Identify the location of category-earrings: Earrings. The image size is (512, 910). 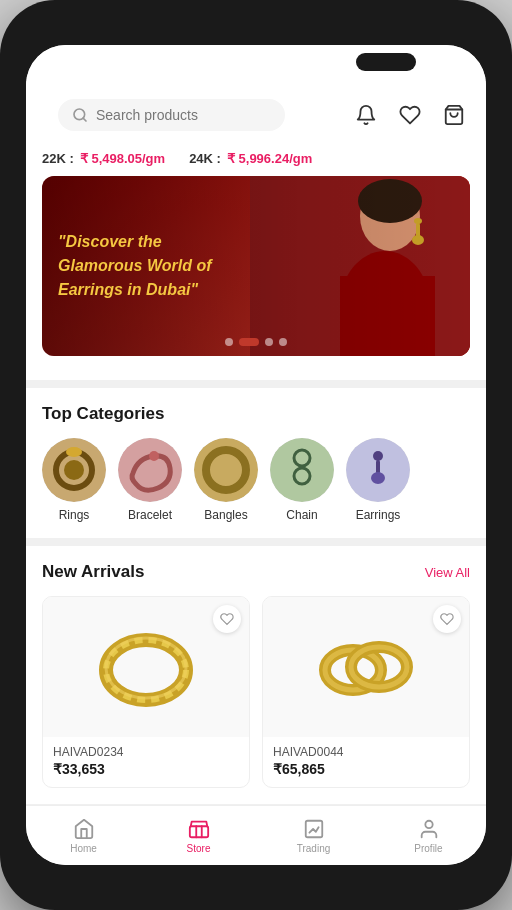
(378, 480).